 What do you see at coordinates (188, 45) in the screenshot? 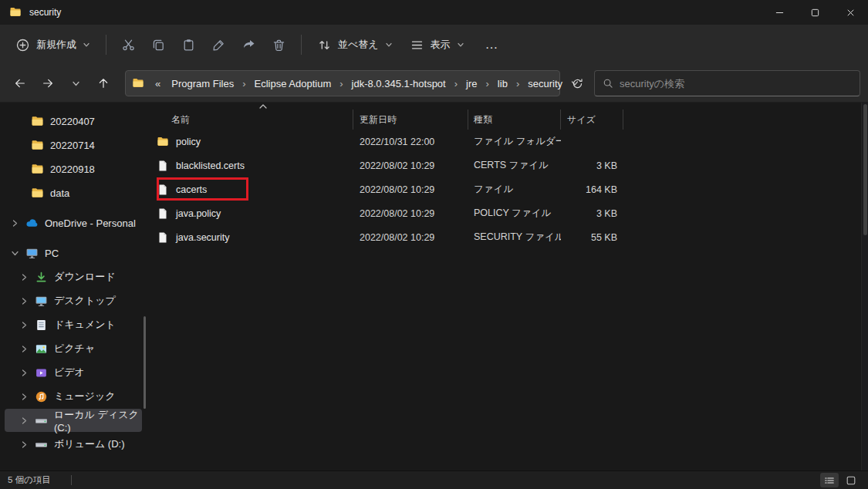
I see `paste-button` at bounding box center [188, 45].